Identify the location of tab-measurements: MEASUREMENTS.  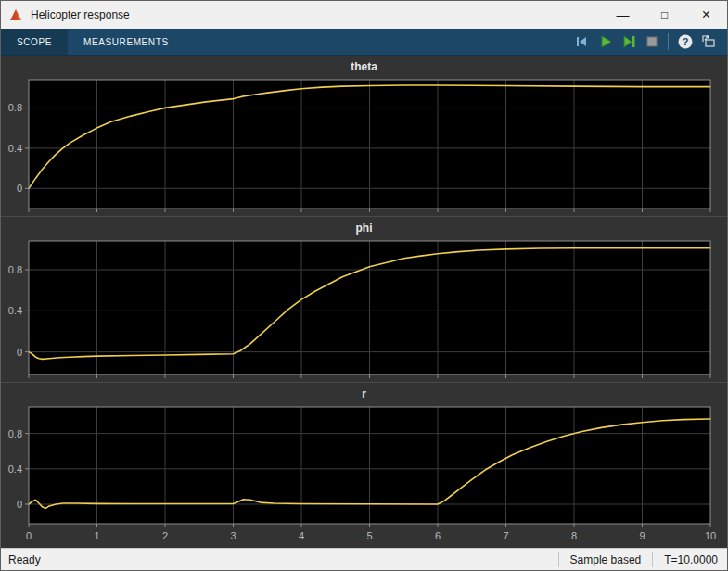
(126, 42).